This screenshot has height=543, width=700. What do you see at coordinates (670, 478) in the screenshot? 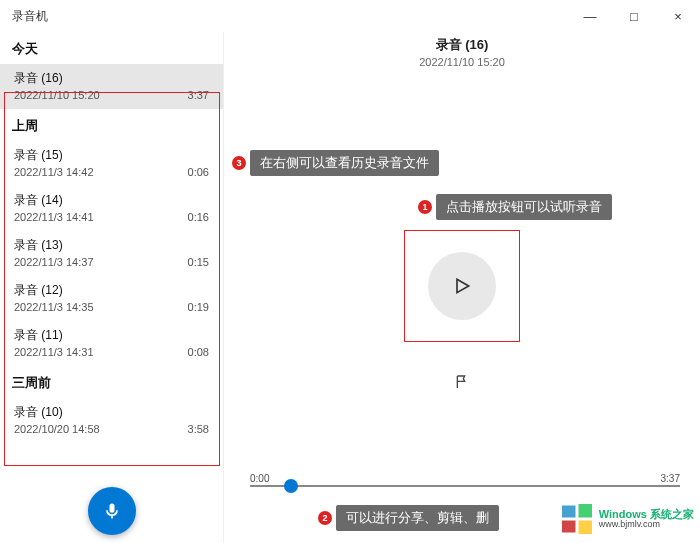
I see `time-end: 3:37` at bounding box center [670, 478].